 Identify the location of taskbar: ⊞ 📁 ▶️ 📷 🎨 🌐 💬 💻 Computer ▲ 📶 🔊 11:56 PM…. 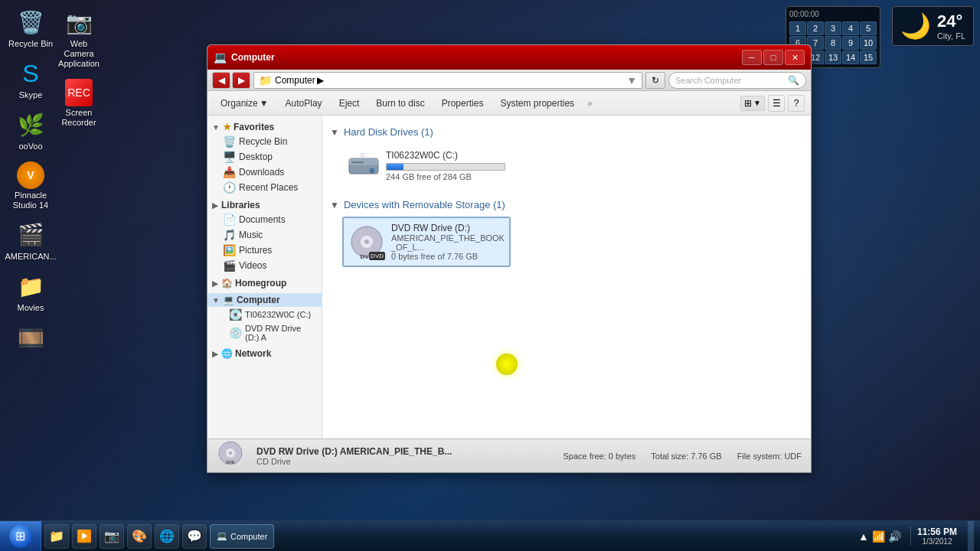
(490, 536).